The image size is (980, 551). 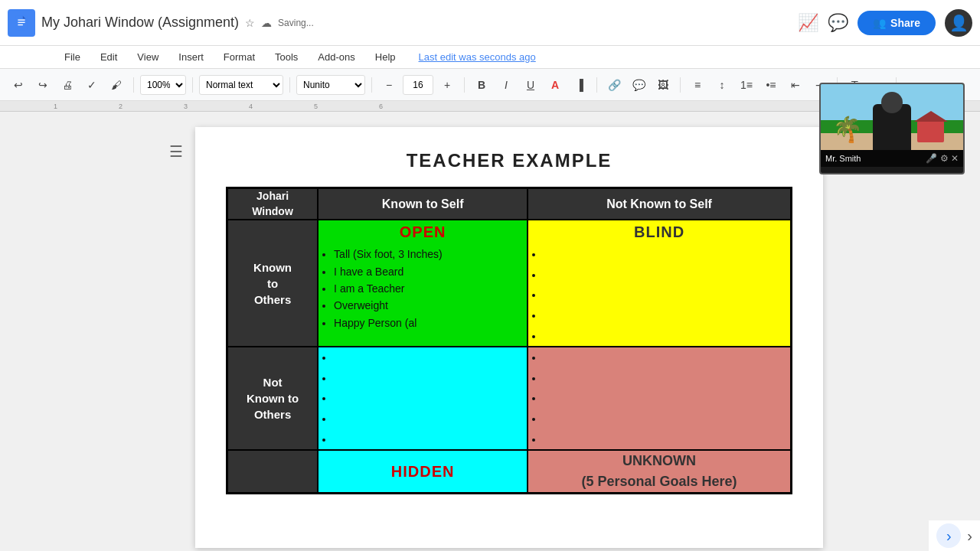 What do you see at coordinates (386, 57) in the screenshot?
I see `menu-help: Help` at bounding box center [386, 57].